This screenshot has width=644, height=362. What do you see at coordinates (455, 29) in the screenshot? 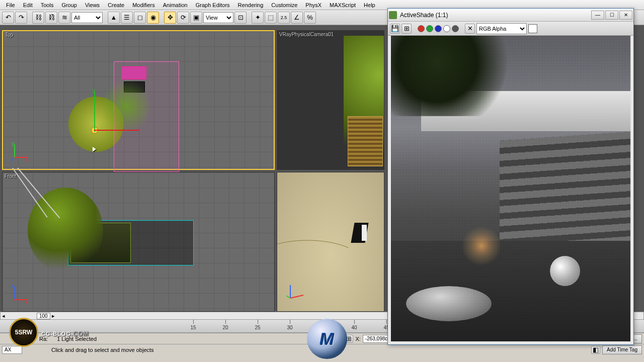
I see `mono-channel-button` at bounding box center [455, 29].